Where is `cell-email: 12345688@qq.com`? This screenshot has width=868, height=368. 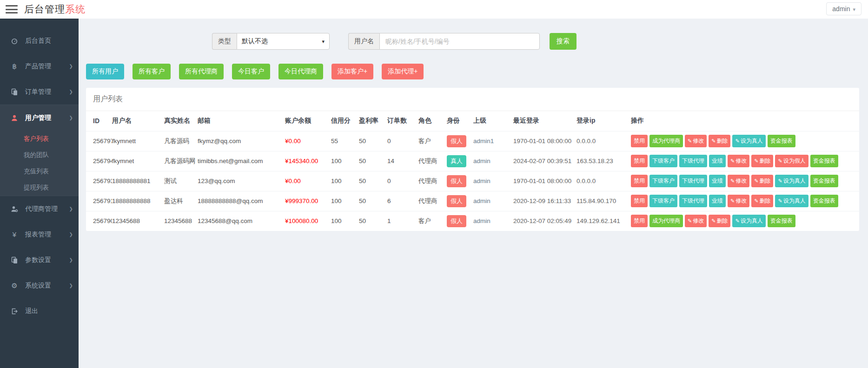
cell-email: 12345688@qq.com is located at coordinates (241, 221).